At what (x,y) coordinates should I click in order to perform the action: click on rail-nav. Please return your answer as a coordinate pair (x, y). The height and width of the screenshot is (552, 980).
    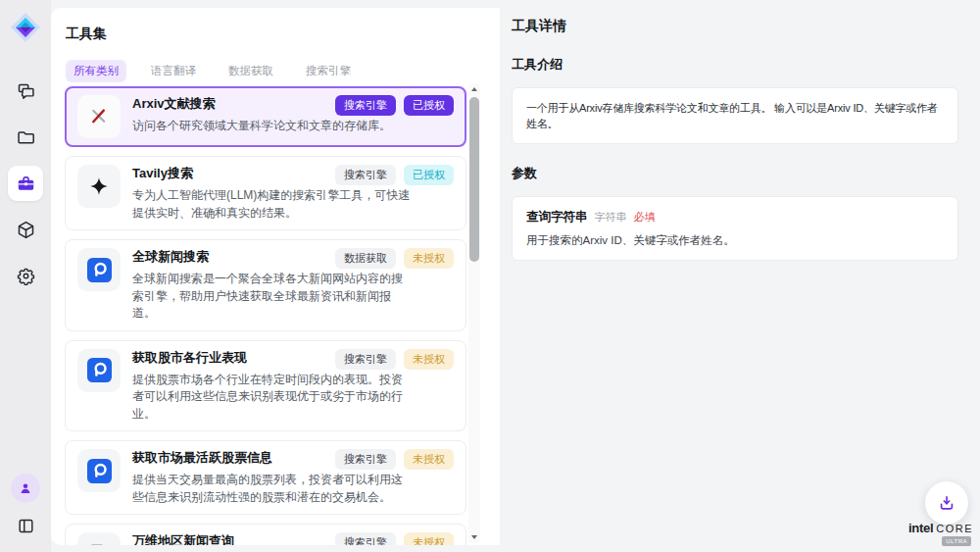
    Looking at the image, I should click on (25, 183).